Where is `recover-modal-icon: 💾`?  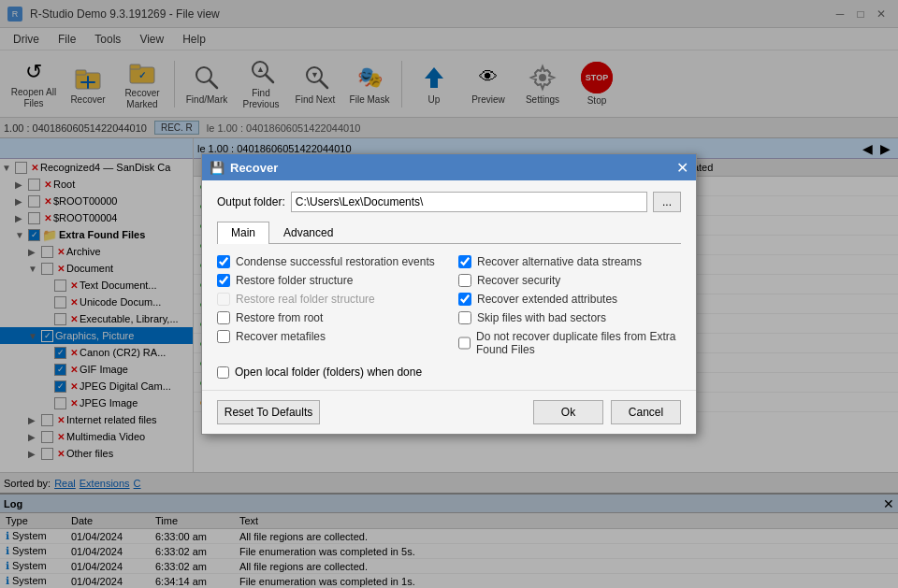 recover-modal-icon: 💾 is located at coordinates (217, 168).